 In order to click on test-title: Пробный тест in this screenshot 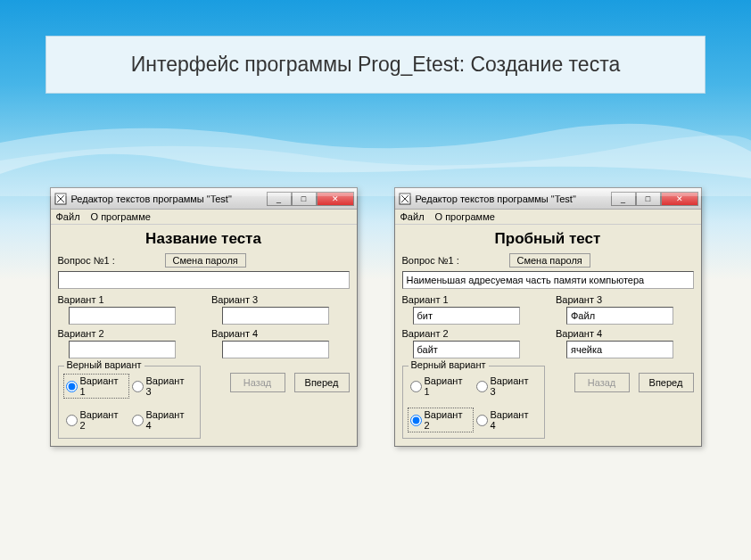, I will do `click(548, 239)`.